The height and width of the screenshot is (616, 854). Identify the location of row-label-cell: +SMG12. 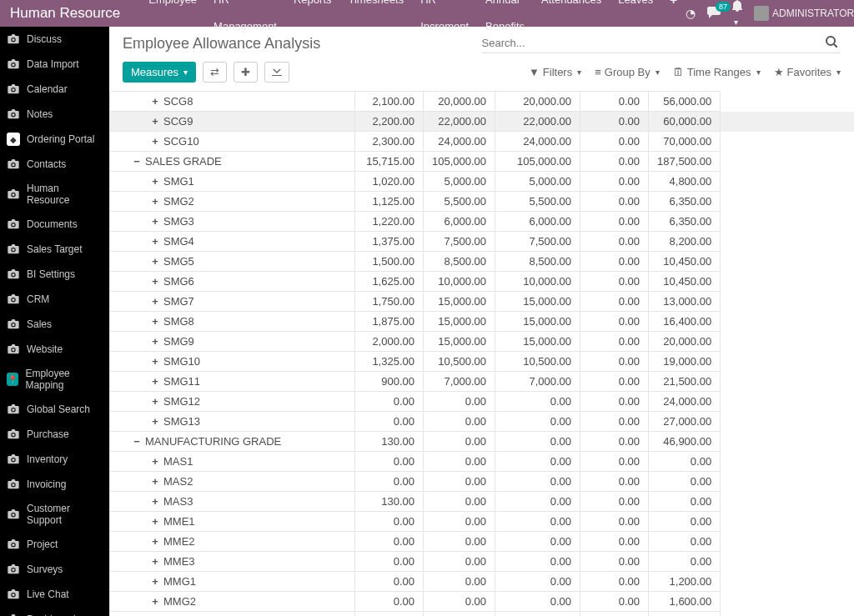
(233, 402).